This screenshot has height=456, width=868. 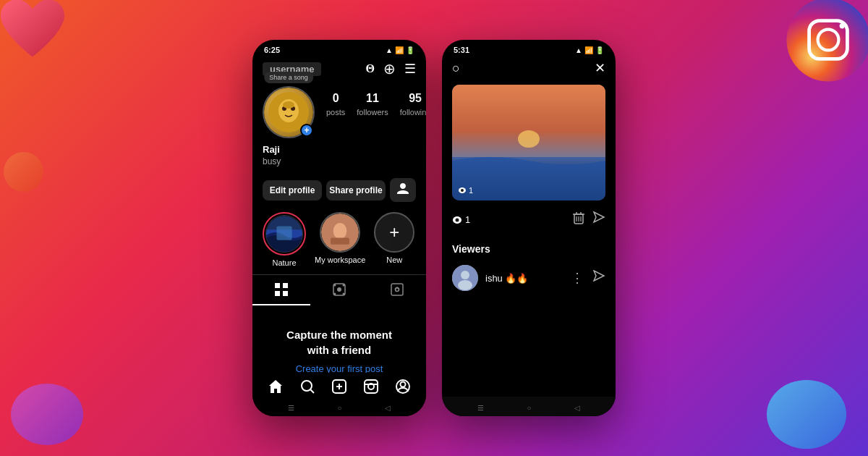 I want to click on story-image-container: 1, so click(x=529, y=143).